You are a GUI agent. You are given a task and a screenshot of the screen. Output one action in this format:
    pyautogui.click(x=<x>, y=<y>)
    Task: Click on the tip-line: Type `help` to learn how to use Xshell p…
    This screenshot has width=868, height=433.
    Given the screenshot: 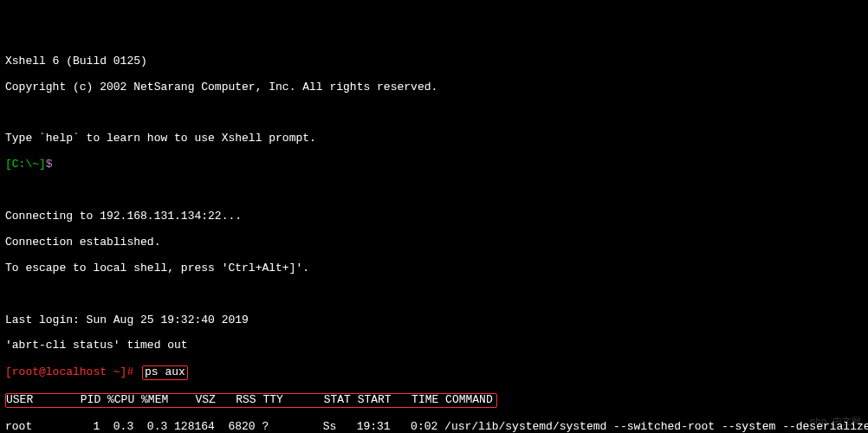 What is the action you would take?
    pyautogui.click(x=434, y=139)
    